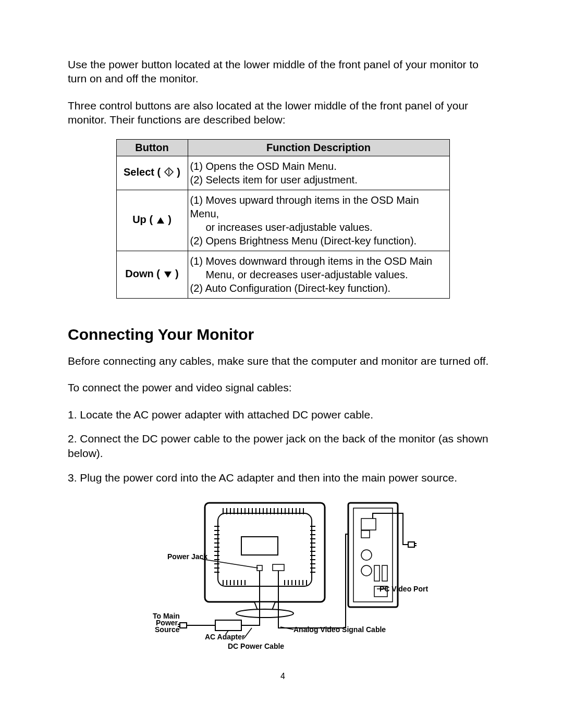  I want to click on button-cell-select: Select ( ), so click(152, 173).